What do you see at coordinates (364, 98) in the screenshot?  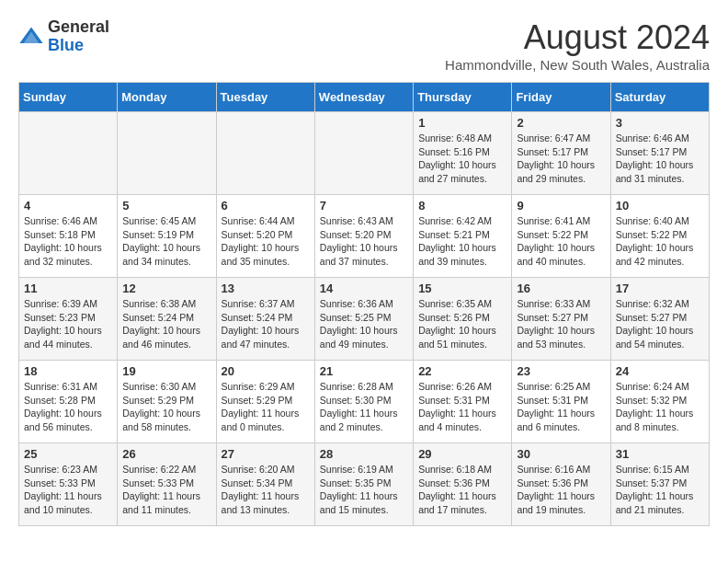 I see `calendar-day-header: Wednesday` at bounding box center [364, 98].